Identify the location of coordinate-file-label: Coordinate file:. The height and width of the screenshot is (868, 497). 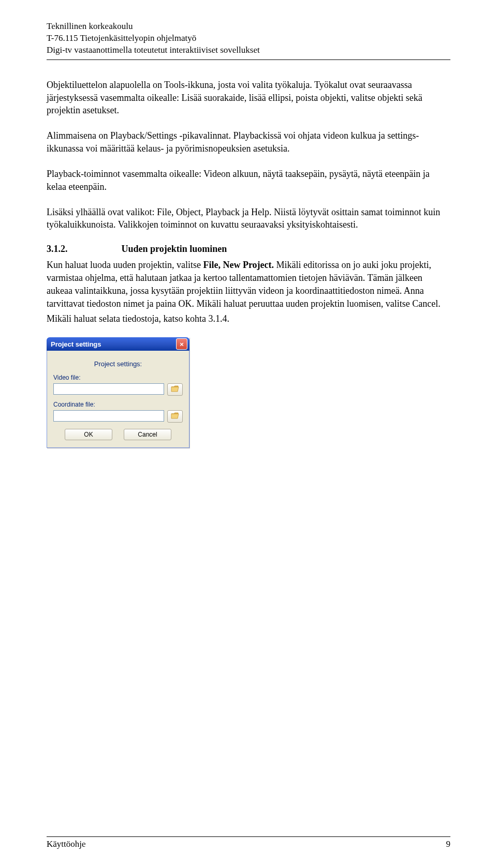
(118, 405).